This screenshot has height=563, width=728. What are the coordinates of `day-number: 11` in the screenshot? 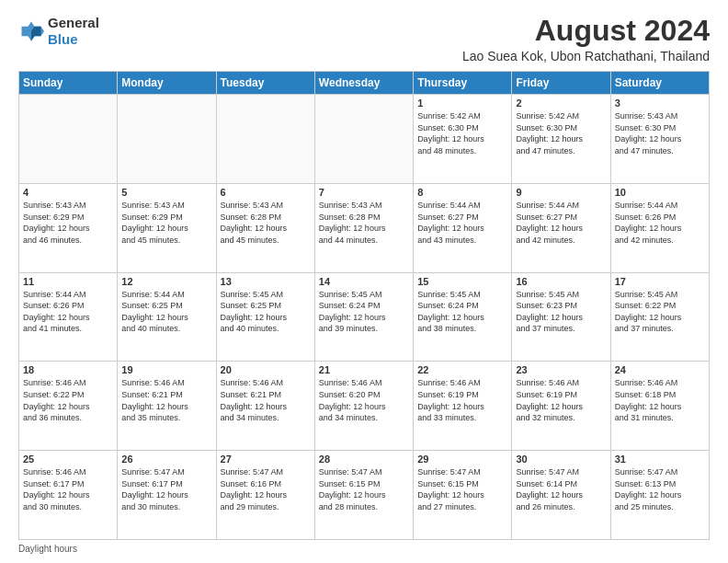 It's located at (68, 282).